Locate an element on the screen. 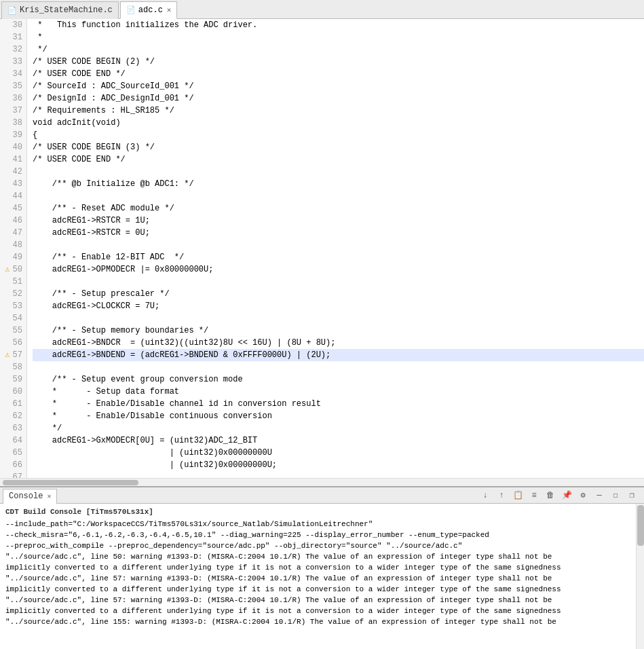 The height and width of the screenshot is (649, 644). line-number-35: 35 is located at coordinates (14, 86).